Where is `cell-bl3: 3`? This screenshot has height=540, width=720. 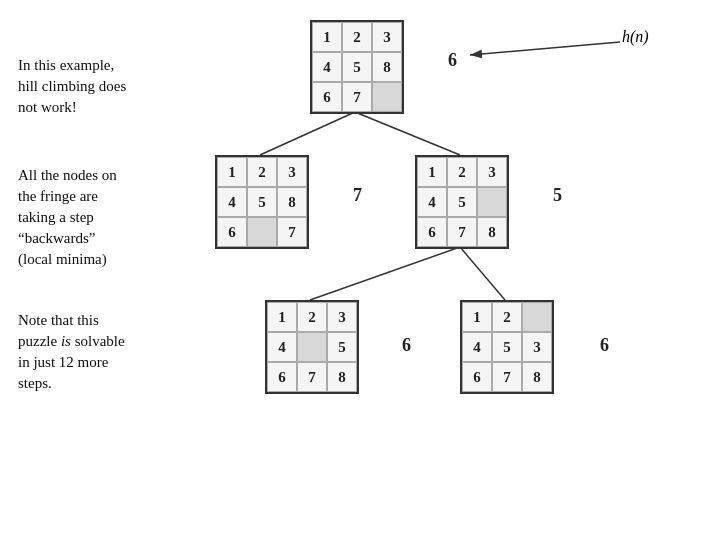
cell-bl3: 3 is located at coordinates (342, 317).